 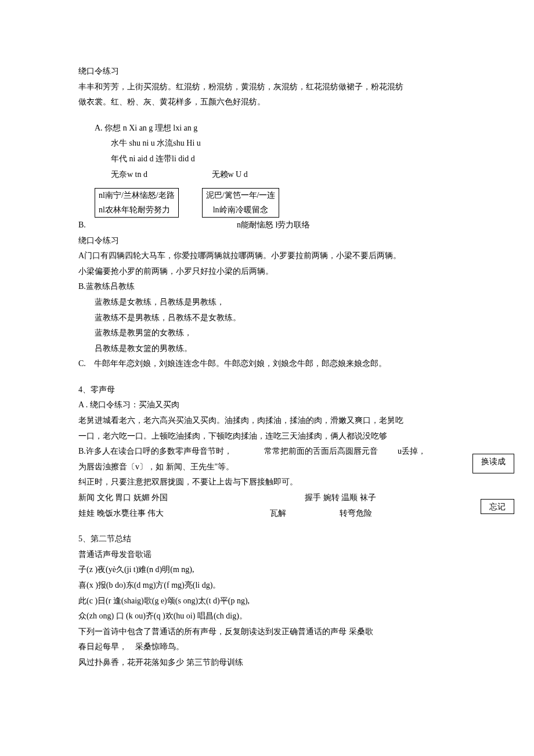 I want to click on tables-after-text: n能耐恼怒 l劳力联络, so click(x=273, y=225).